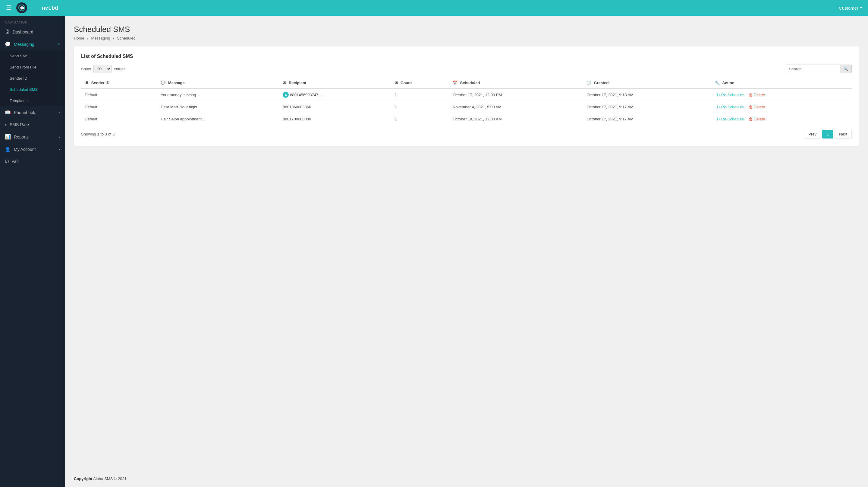 The height and width of the screenshot is (487, 868). What do you see at coordinates (32, 44) in the screenshot?
I see `sidebar-item-messaging: 💬 Messaging ∨` at bounding box center [32, 44].